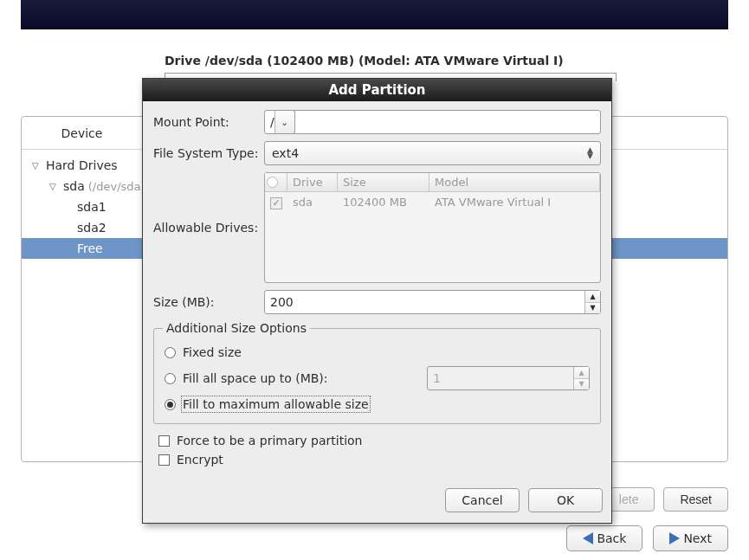  I want to click on fill-spin-buttons: ▲ ▼, so click(581, 378).